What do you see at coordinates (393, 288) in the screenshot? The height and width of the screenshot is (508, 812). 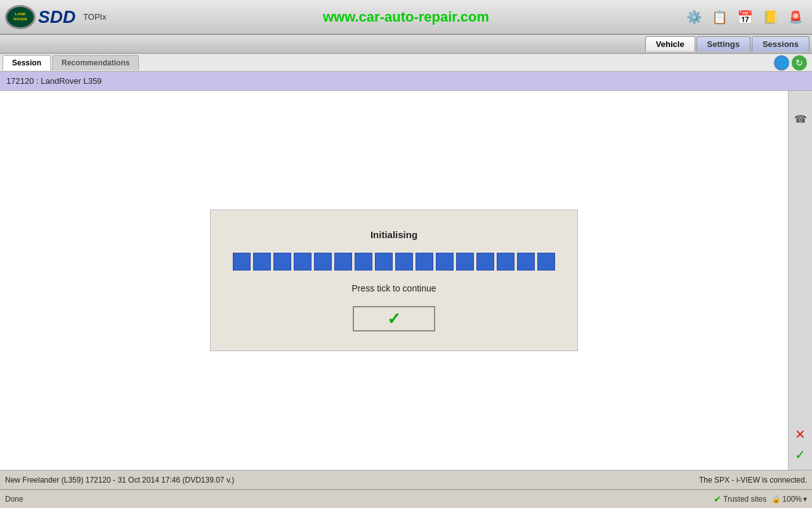 I see `dialog-instruction: Press tick to continue` at bounding box center [393, 288].